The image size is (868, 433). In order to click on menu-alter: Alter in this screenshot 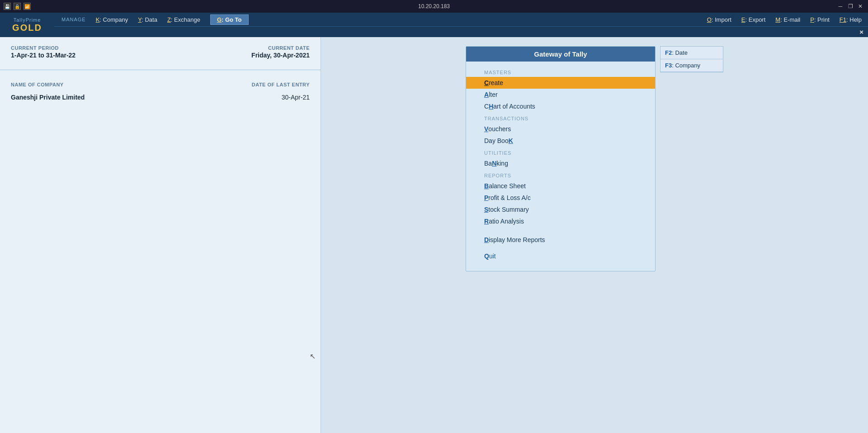, I will do `click(561, 95)`.